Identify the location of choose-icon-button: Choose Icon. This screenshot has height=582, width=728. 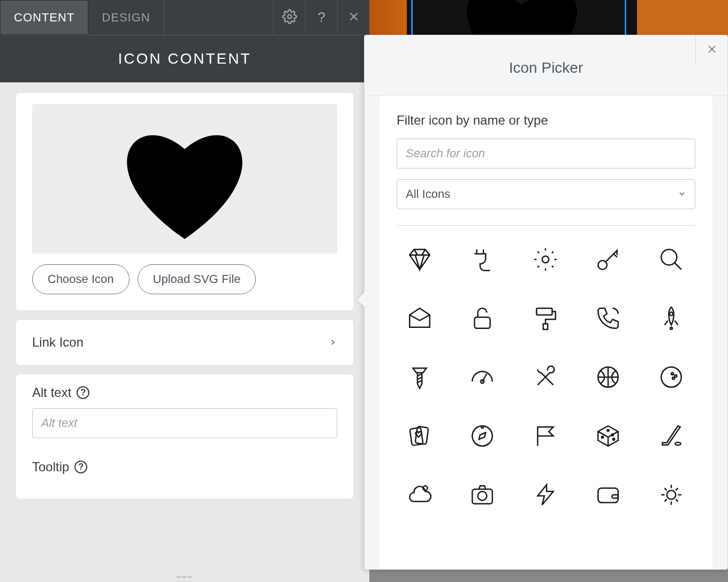
(81, 279).